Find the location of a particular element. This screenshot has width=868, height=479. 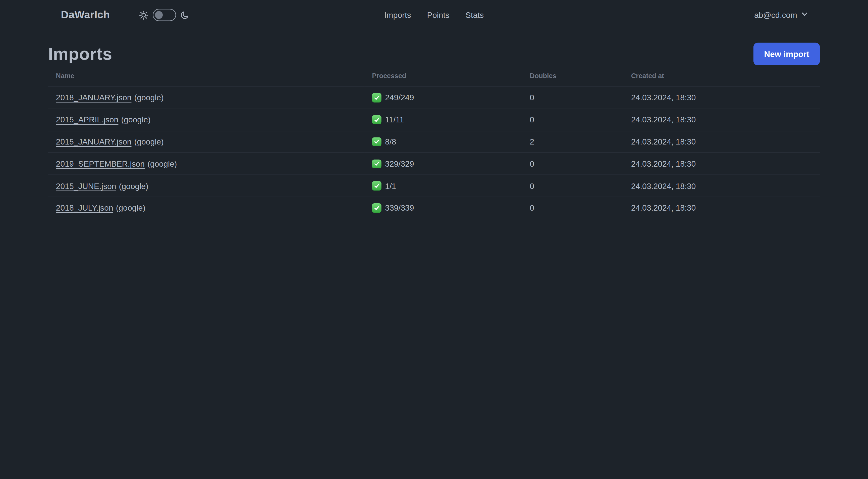

processed-count: 249/249 is located at coordinates (400, 98).